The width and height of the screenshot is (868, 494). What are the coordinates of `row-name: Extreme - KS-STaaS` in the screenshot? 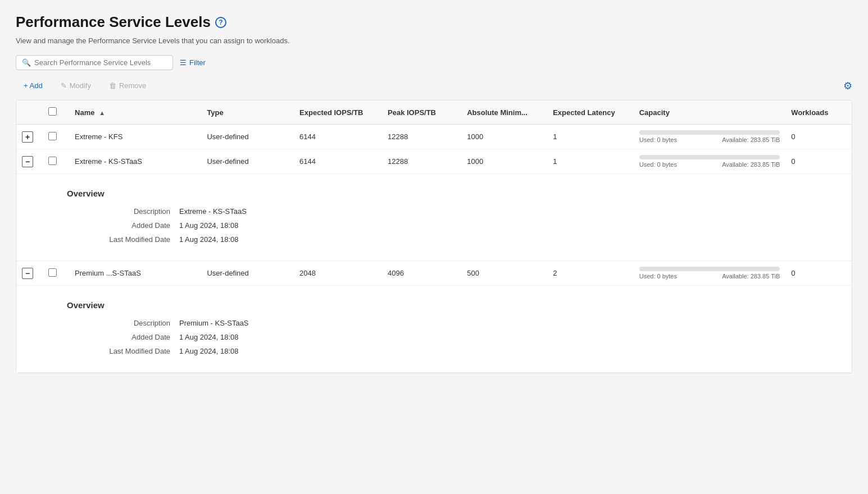 It's located at (108, 162).